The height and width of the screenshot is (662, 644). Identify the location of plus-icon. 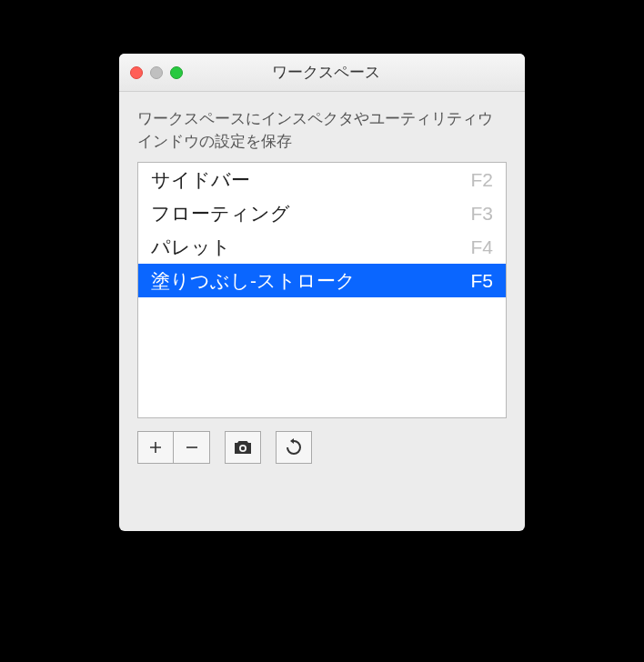
(156, 447).